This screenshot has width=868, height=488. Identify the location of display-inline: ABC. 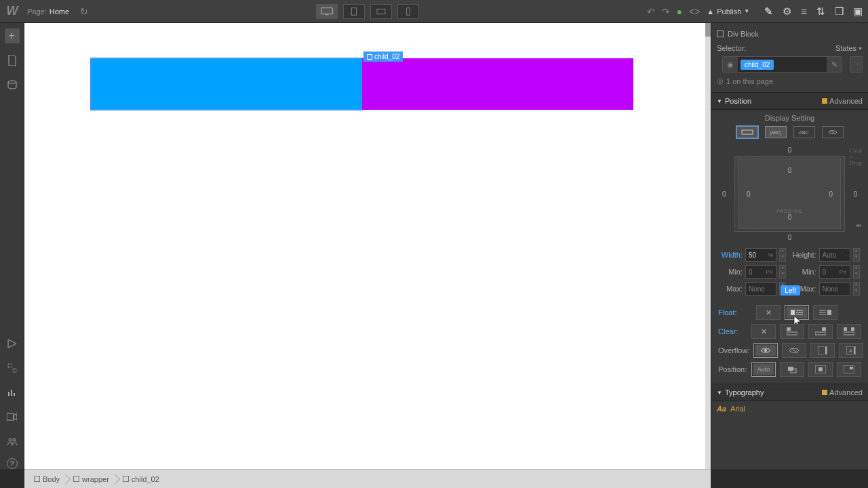
(804, 132).